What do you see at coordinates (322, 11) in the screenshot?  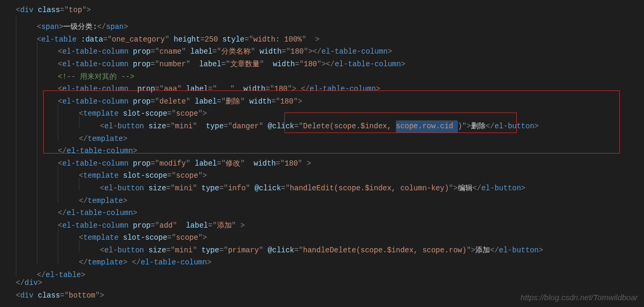 I see `code-line: <div class="top">` at bounding box center [322, 11].